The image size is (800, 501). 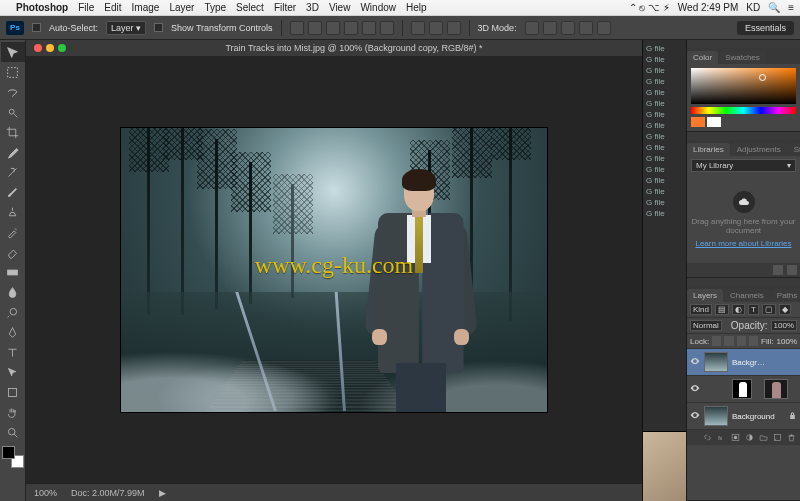 I want to click on layer-fx-icon: fx, so click(x=722, y=438).